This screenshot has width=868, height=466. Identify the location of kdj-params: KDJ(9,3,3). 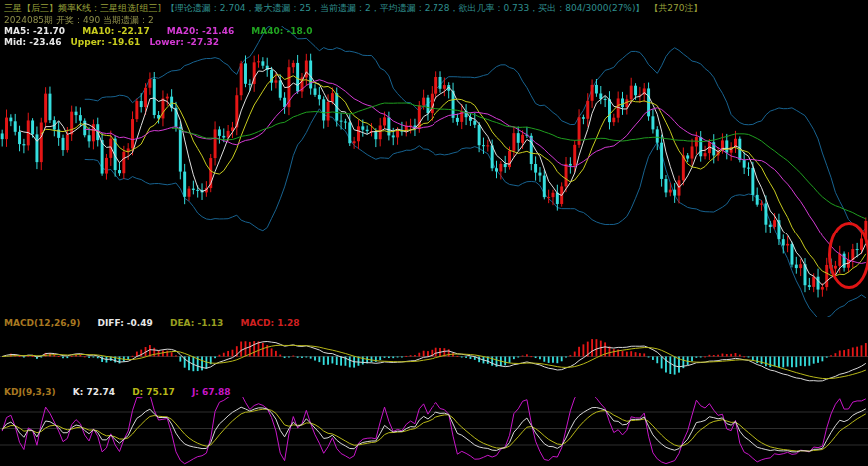
(30, 392).